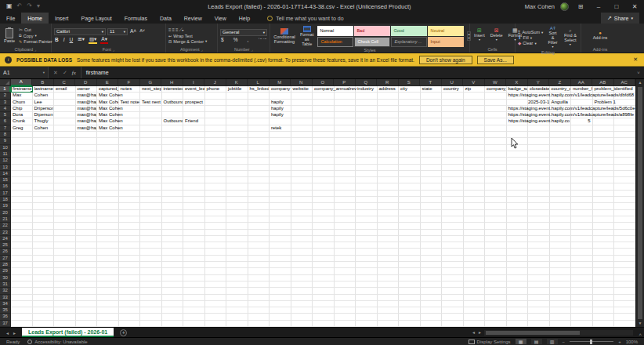  Describe the element at coordinates (604, 187) in the screenshot. I see `grid-cell-AB16` at that location.